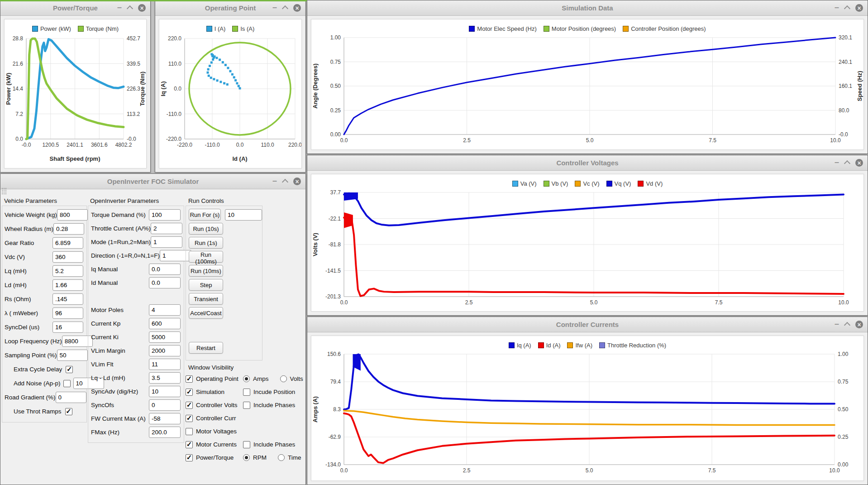  Describe the element at coordinates (120, 337) in the screenshot. I see `param-label: Current Ki` at that location.